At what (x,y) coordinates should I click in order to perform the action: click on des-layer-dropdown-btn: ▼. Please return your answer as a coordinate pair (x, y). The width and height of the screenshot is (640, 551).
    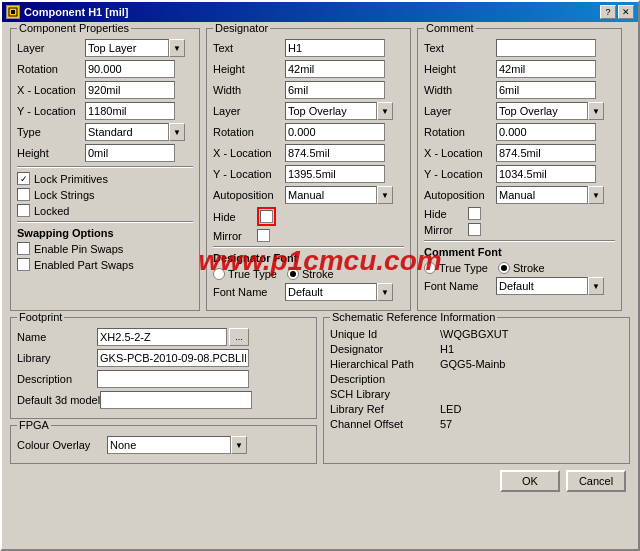
    Looking at the image, I should click on (385, 111).